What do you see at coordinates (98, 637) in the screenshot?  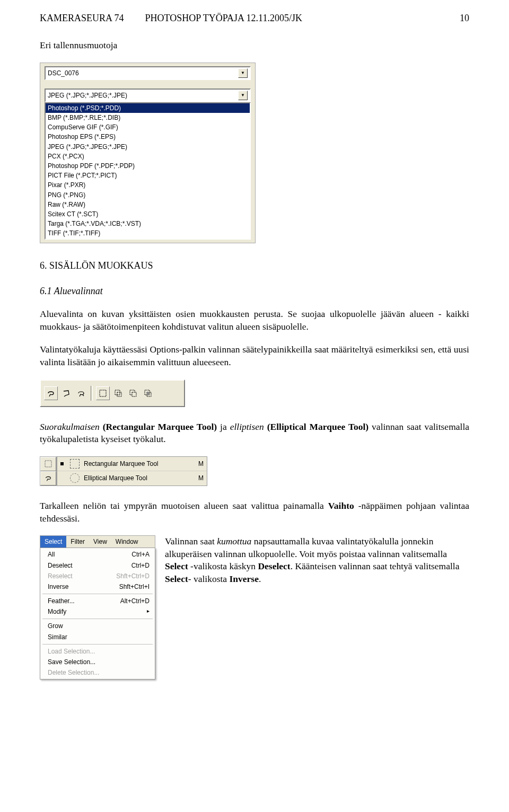 I see `menu-item-similar: Similar` at bounding box center [98, 637].